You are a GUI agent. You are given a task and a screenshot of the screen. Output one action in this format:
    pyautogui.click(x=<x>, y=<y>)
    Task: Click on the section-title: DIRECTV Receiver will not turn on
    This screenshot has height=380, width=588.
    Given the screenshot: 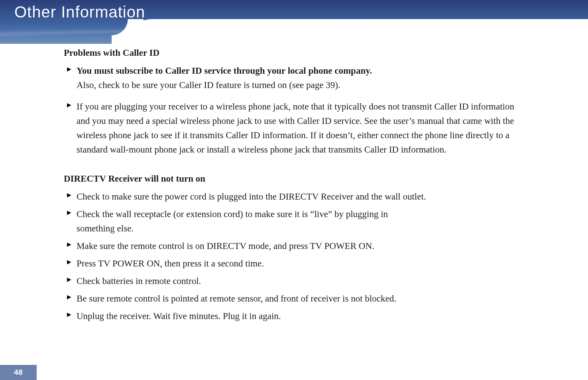 What is the action you would take?
    pyautogui.click(x=295, y=179)
    